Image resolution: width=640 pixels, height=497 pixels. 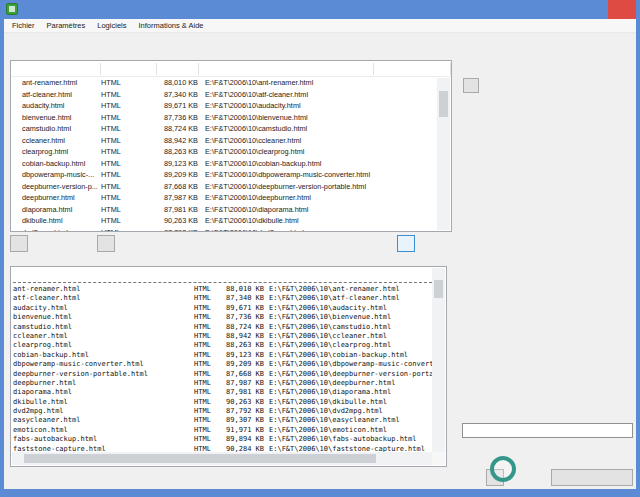 I want to click on preview-file-size: 87,340 KB, so click(x=240, y=298).